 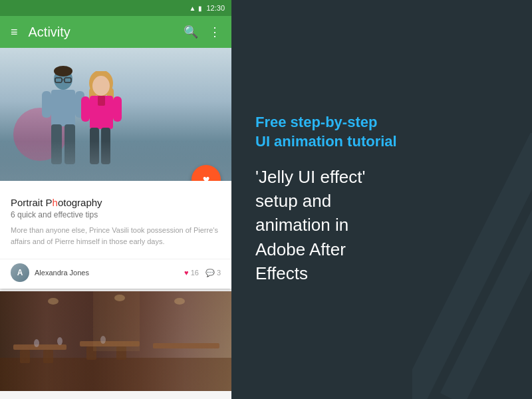 What do you see at coordinates (282, 273) in the screenshot?
I see `main-line5: Effects` at bounding box center [282, 273].